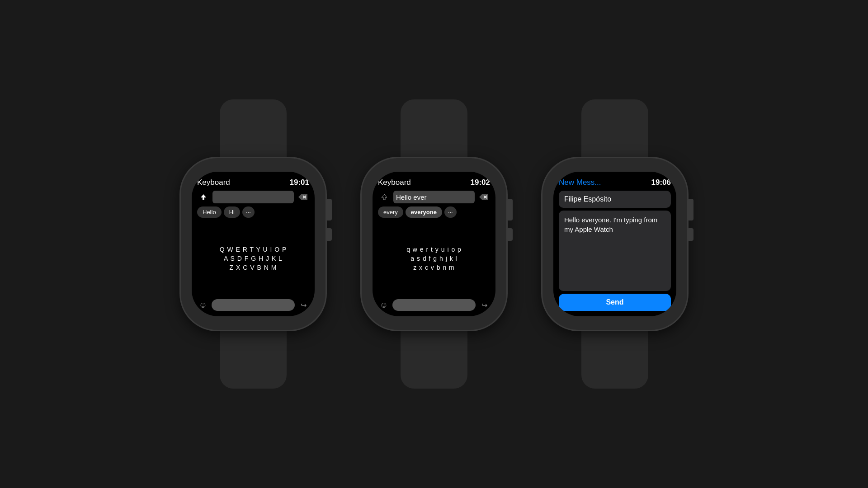 The height and width of the screenshot is (488, 868). What do you see at coordinates (253, 267) in the screenshot?
I see `key-row-1-3: Z X C V B N M` at bounding box center [253, 267].